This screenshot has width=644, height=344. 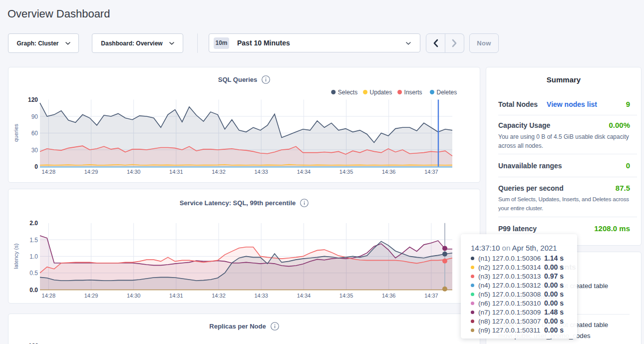 What do you see at coordinates (33, 100) in the screenshot?
I see `svg-text: 120` at bounding box center [33, 100].